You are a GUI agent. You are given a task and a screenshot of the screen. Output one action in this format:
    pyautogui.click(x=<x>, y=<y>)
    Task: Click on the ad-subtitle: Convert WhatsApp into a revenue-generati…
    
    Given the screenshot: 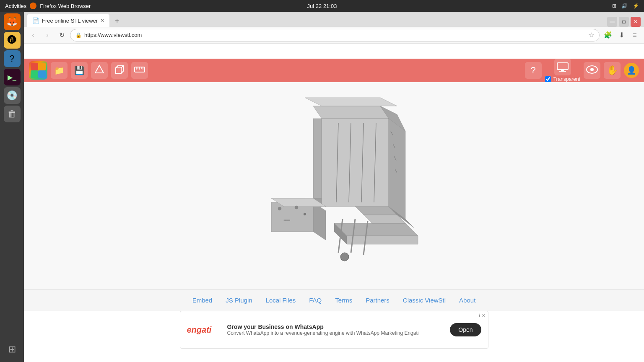 What is the action you would take?
    pyautogui.click(x=335, y=333)
    